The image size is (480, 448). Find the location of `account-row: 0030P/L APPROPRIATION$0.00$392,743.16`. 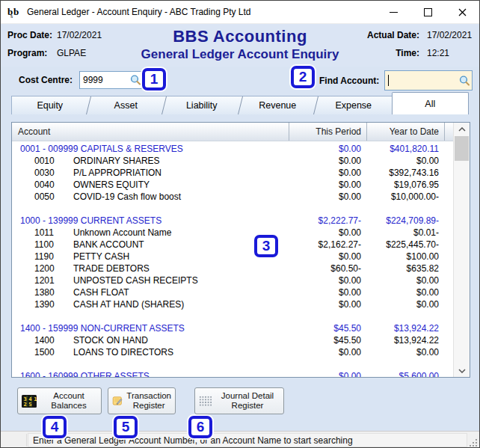

account-row: 0030P/L APPROPRIATION$0.00$392,743.16 is located at coordinates (233, 173).